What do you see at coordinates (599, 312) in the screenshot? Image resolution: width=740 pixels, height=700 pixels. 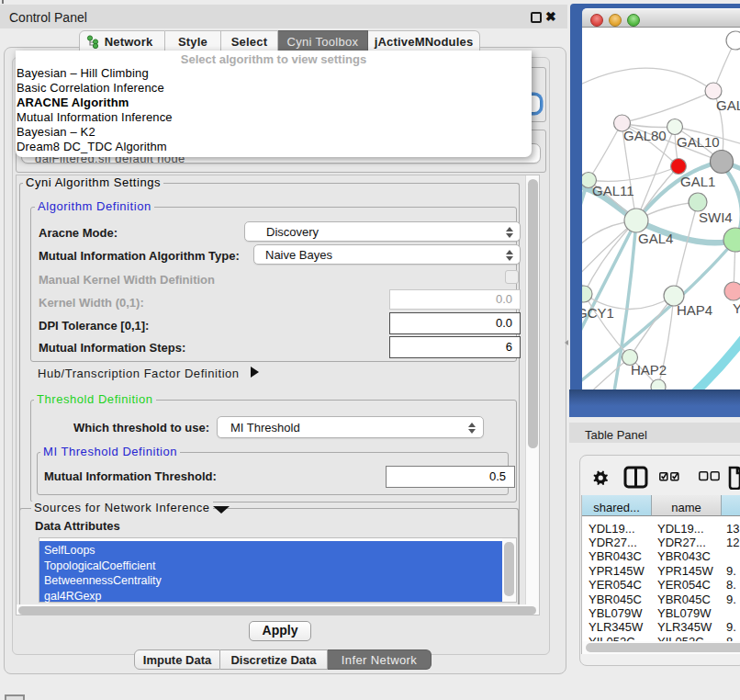 I see `svg-text: GCY1` at bounding box center [599, 312].